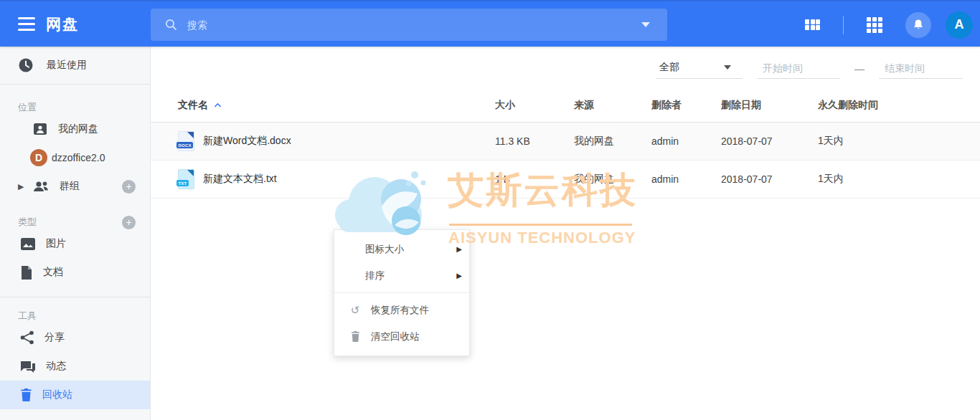 This screenshot has width=980, height=420. I want to click on section-label-type: 类型 +, so click(75, 222).